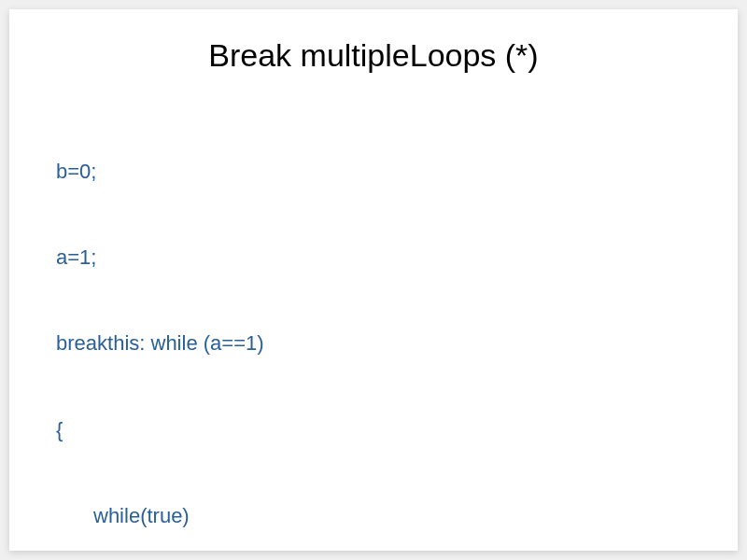 This screenshot has height=560, width=747. Describe the element at coordinates (374, 172) in the screenshot. I see `code-line: b=0;` at that location.